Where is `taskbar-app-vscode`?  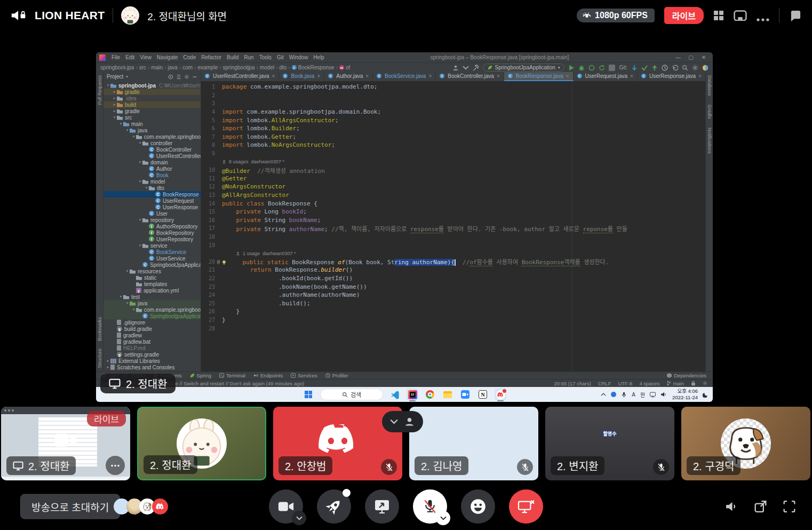 taskbar-app-vscode is located at coordinates (395, 394).